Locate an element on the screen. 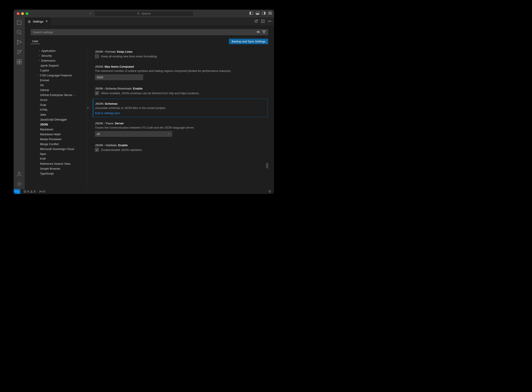 The image size is (532, 392). settings-search-input: Search settings is located at coordinates (150, 32).